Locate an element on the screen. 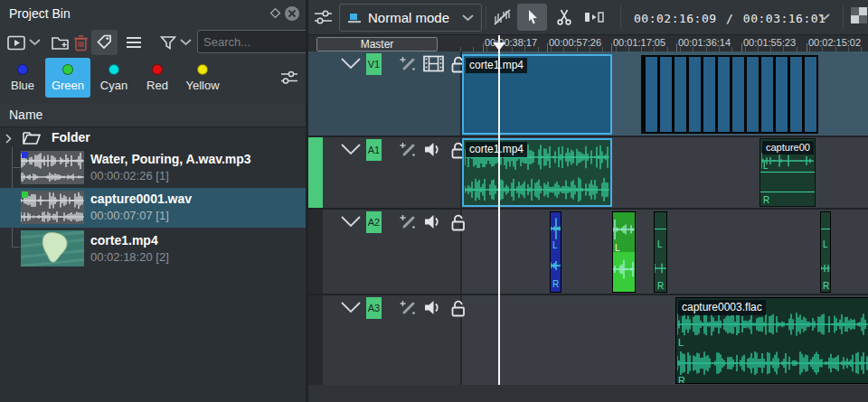 Image resolution: width=868 pixels, height=402 pixels. compositing-checkerboard-icon is located at coordinates (859, 15).